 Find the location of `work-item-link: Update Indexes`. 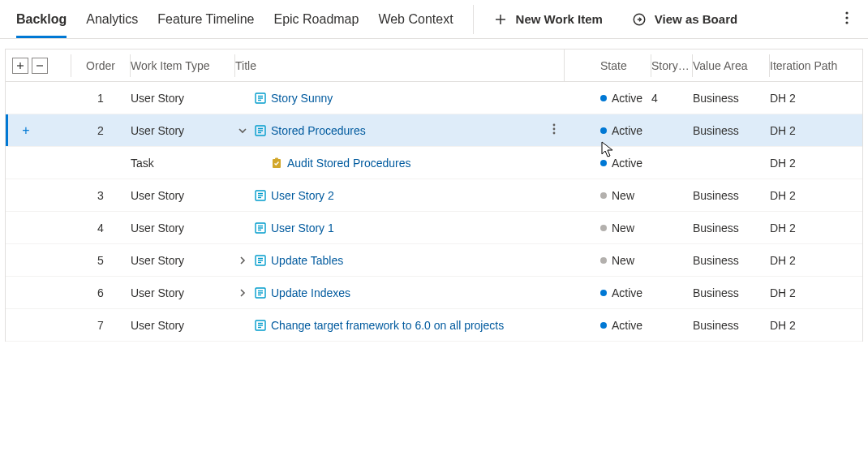

work-item-link: Update Indexes is located at coordinates (311, 293).